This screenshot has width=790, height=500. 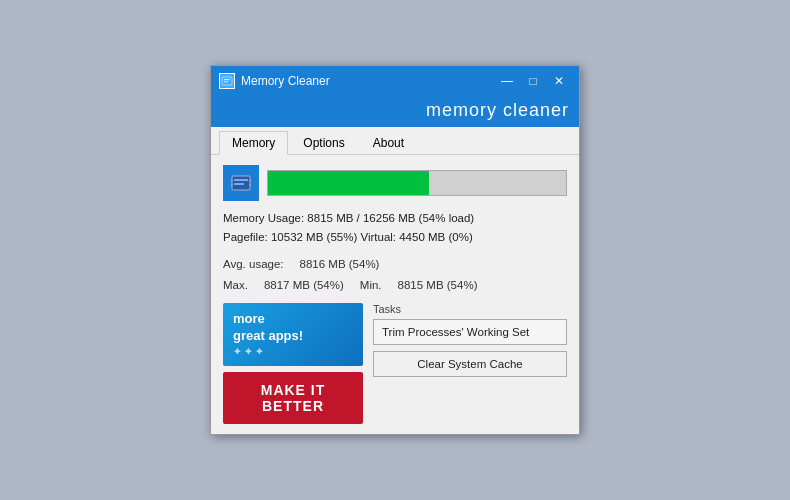 I want to click on max-min-row: Max. 8817 MB (54%) Min. 8815 MB (54%), so click(x=395, y=286).